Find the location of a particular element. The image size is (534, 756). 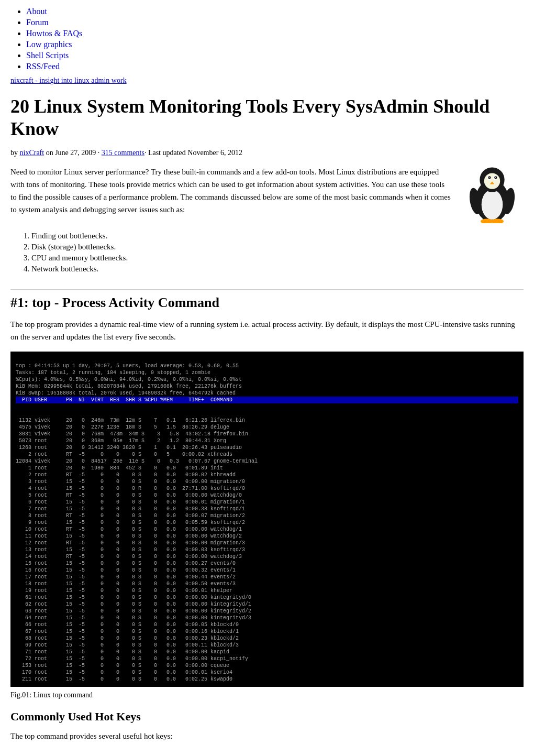

nav-item-howtos: Howtos & FAQs is located at coordinates (275, 34).